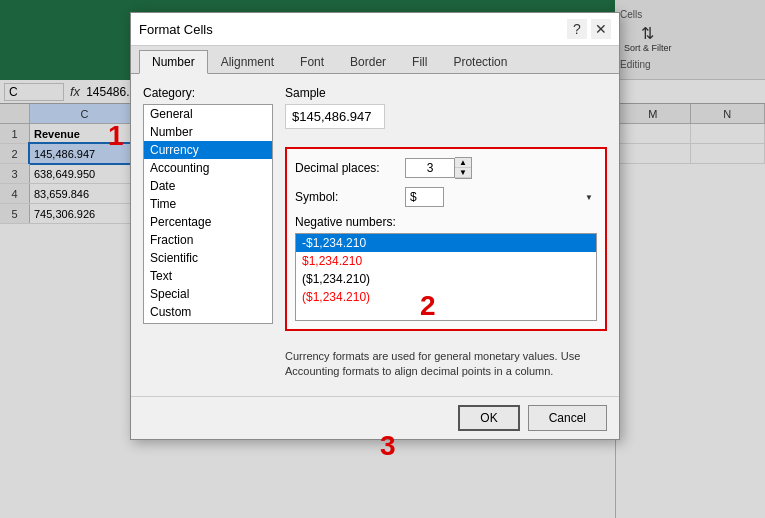 This screenshot has height=518, width=765. I want to click on category-label: Category:, so click(208, 93).